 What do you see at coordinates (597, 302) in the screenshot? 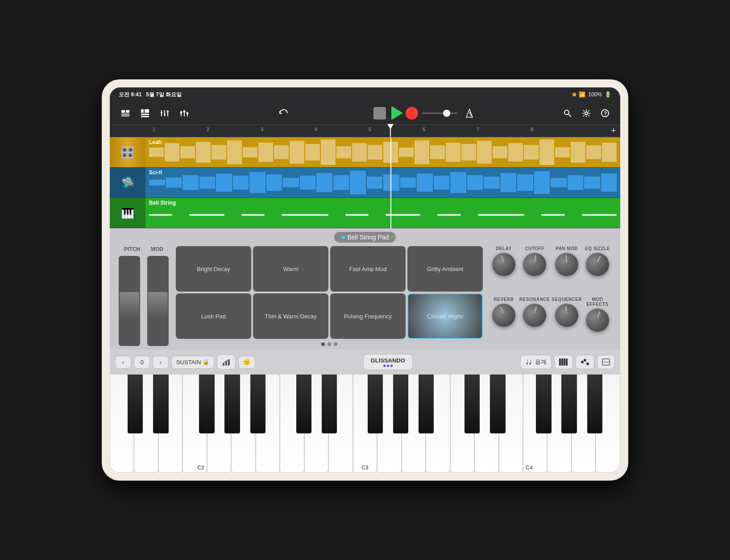
I see `knob-label-modeffects: MOD EFFECTS` at bounding box center [597, 302].